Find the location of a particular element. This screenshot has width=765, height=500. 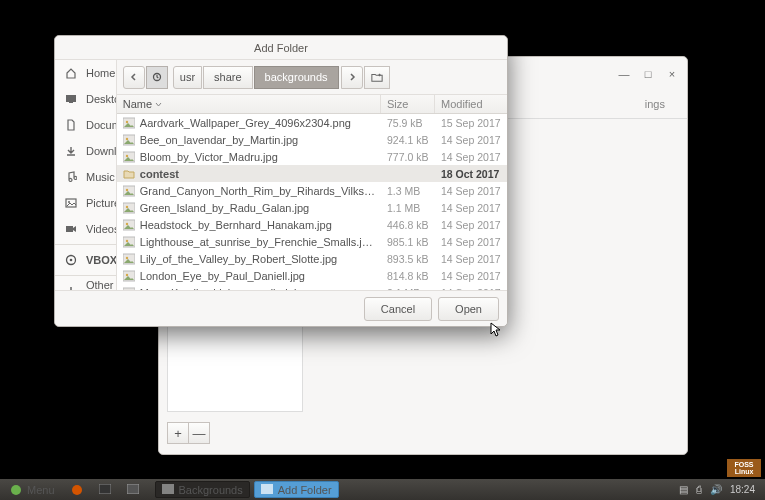

add-folder-button: + is located at coordinates (178, 433).